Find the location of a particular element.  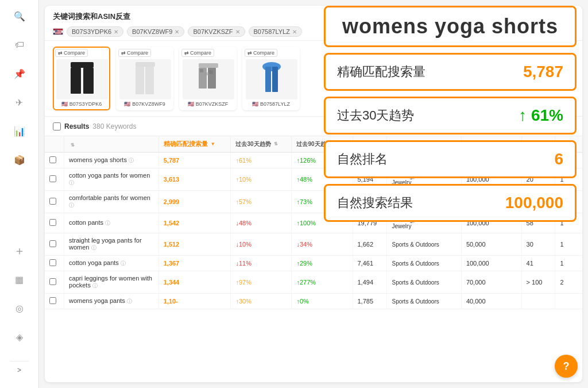

cell-srank-6: 41 is located at coordinates (539, 263).